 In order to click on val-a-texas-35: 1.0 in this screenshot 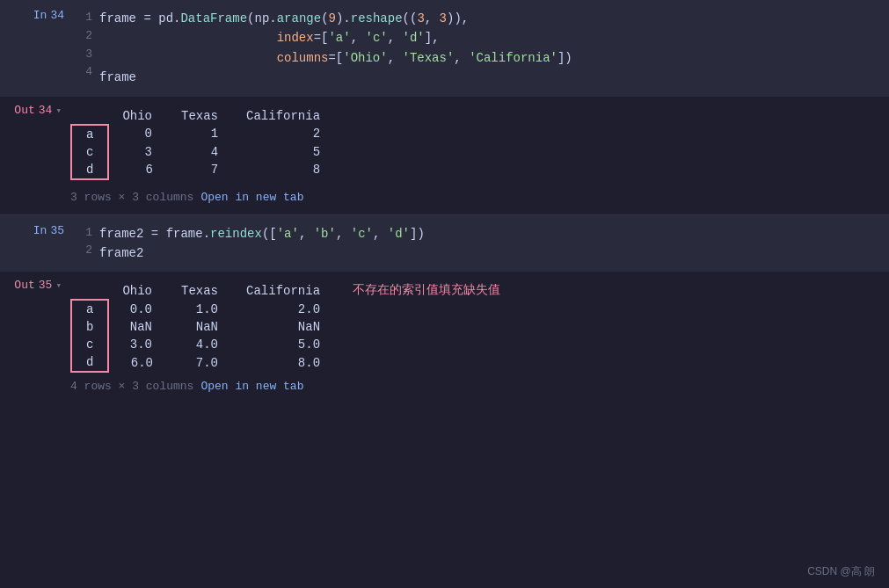, I will do `click(200, 309)`.